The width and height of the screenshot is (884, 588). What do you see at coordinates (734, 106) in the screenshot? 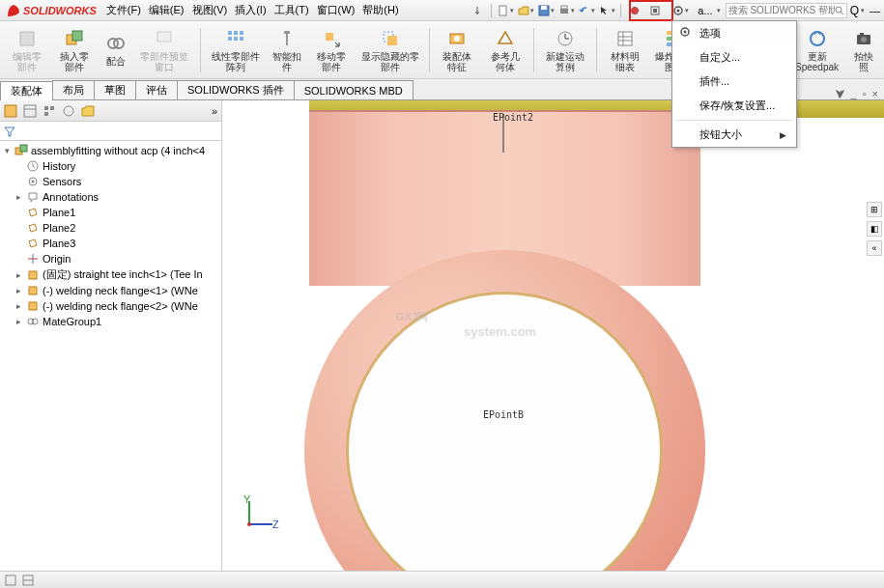
I see `dropdown-save-restore: 保存/恢复设置...` at bounding box center [734, 106].